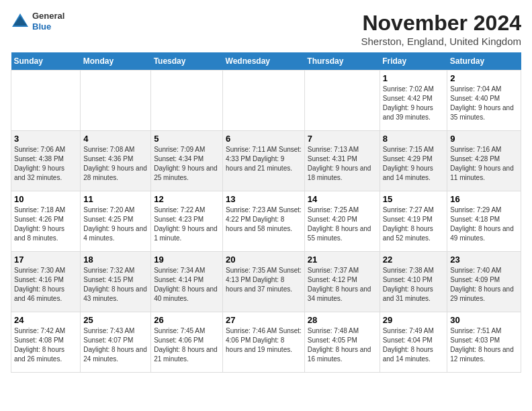 The image size is (532, 411). What do you see at coordinates (263, 320) in the screenshot?
I see `day-number: 27` at bounding box center [263, 320].